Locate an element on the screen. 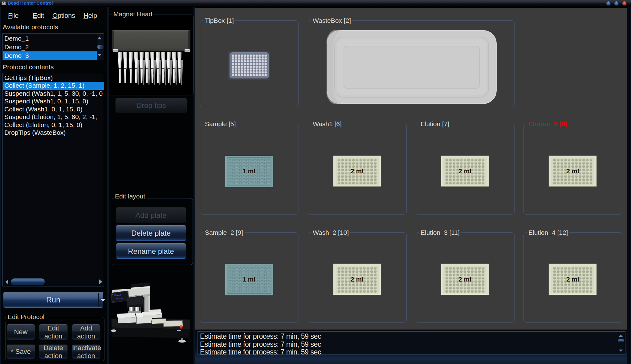 The width and height of the screenshot is (631, 364). svg-text: Bead is located at coordinates (118, 295).